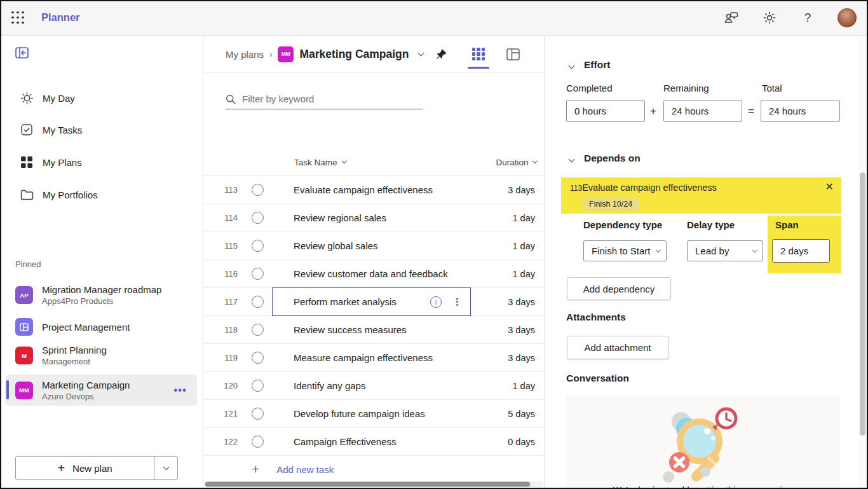  I want to click on table-row: 114 Review regional sales 1 day, so click(374, 218).